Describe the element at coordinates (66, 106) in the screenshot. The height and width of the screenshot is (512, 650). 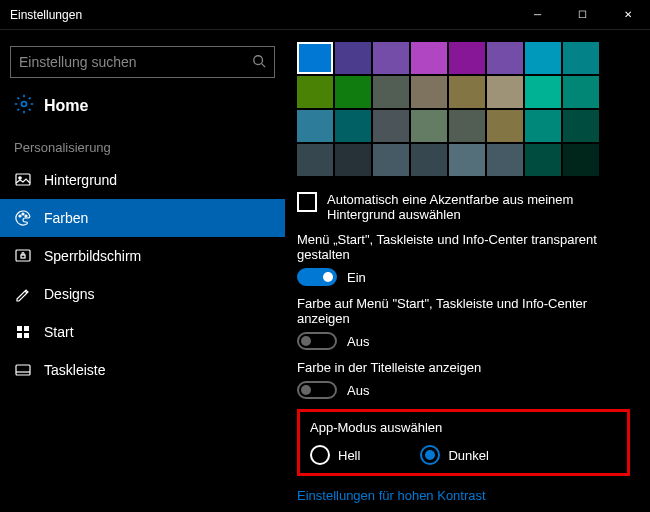
I see `home-label: Home` at that location.